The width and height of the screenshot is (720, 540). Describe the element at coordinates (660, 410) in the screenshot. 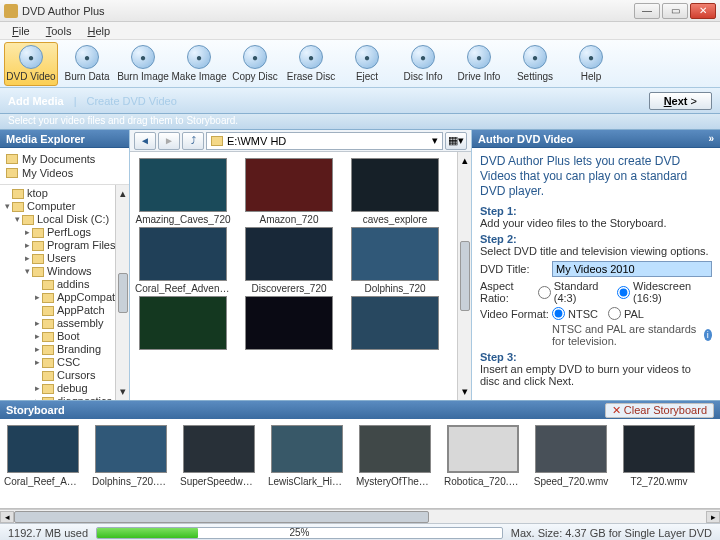

I see `clear-storyboard-button: ✕Clear Storyboard` at that location.